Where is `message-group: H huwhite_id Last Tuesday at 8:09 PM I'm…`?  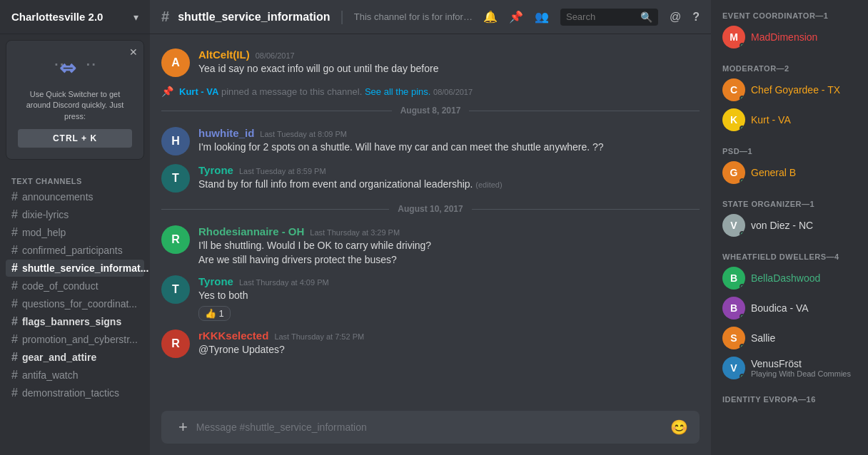 message-group: H huwhite_id Last Tuesday at 8:09 PM I'm… is located at coordinates (430, 141).